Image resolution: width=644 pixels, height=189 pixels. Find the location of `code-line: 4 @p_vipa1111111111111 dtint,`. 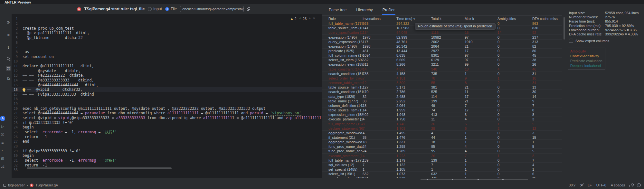

code-line: 4 @p_vipa1111111111111 dtint, is located at coordinates (167, 33).